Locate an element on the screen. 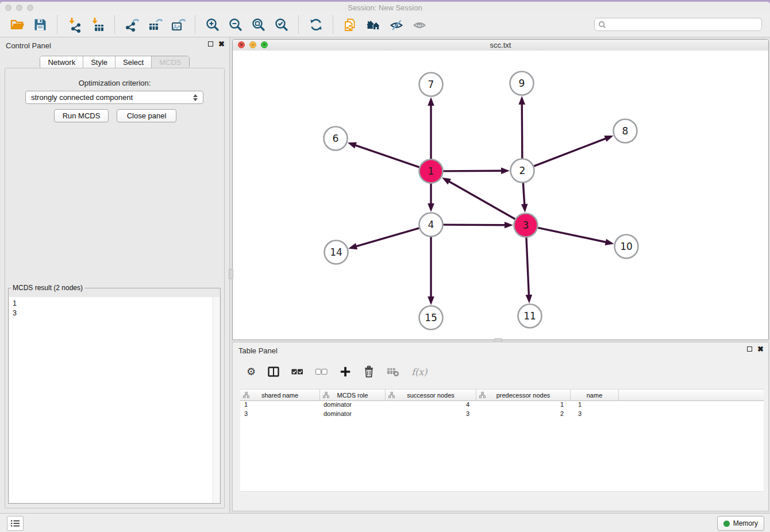 Image resolution: width=770 pixels, height=532 pixels. memory-button: Memory is located at coordinates (741, 523).